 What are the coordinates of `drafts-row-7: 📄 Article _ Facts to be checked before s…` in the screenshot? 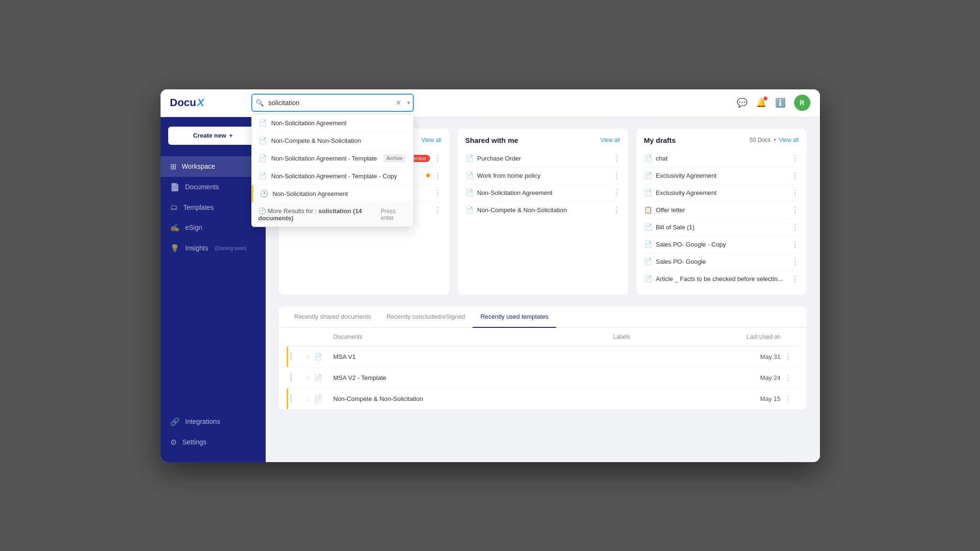 It's located at (722, 279).